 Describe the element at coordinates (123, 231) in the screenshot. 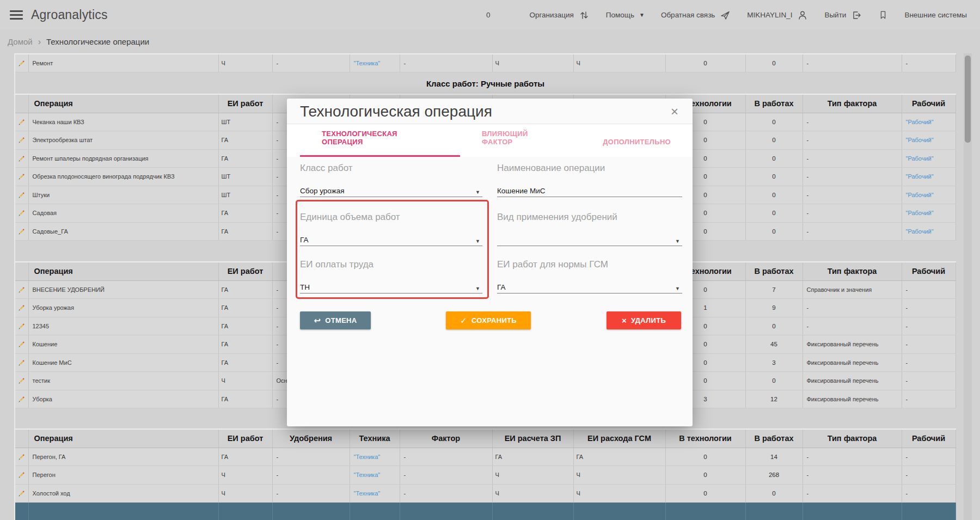

I see `table-cell: Садовые_ГА` at that location.